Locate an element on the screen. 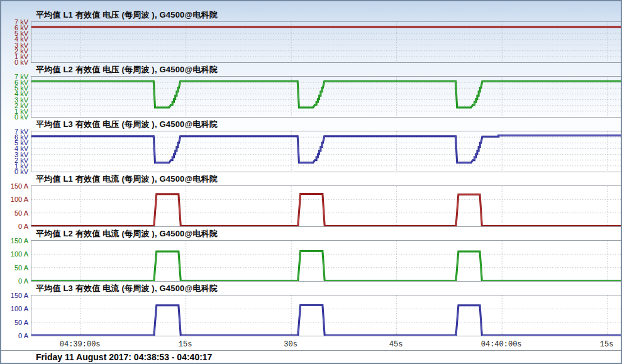 This screenshot has width=622, height=364. y-tick-label-l1-current: 150 A is located at coordinates (15, 186).